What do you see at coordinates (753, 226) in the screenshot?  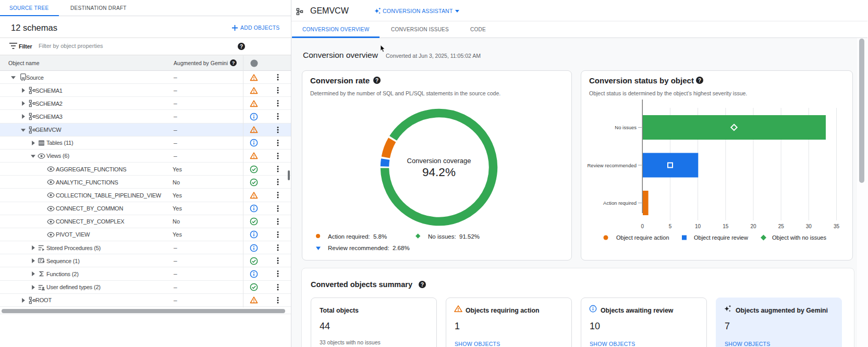 I see `svg-text: 20` at bounding box center [753, 226].